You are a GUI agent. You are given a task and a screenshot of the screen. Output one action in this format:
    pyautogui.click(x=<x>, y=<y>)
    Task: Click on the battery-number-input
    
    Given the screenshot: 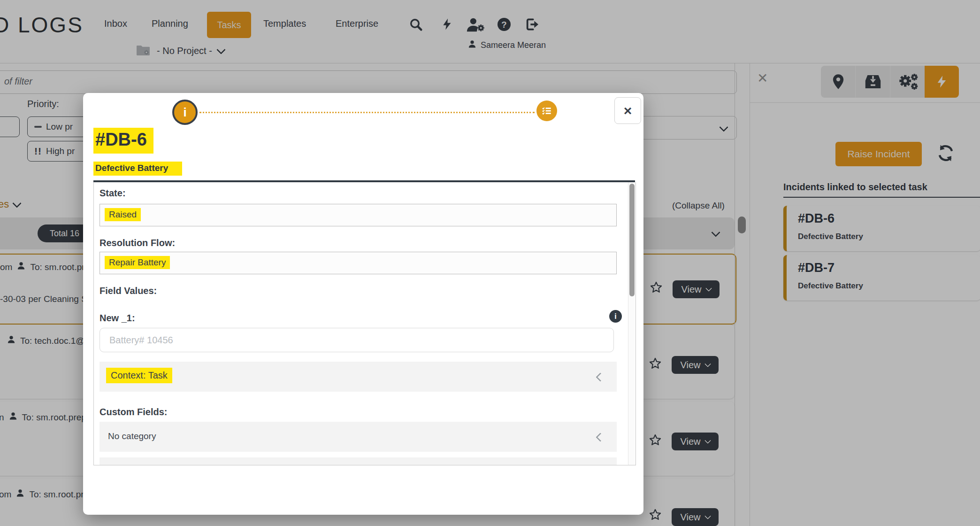 What is the action you would take?
    pyautogui.click(x=357, y=340)
    